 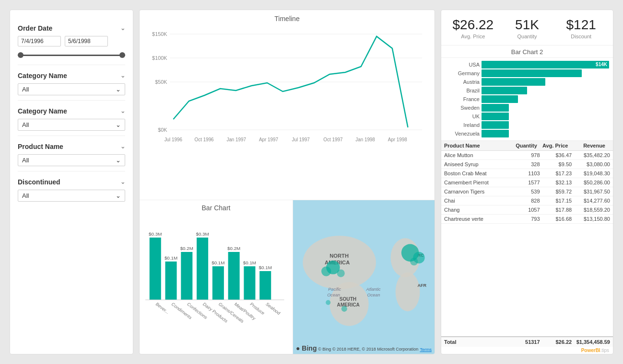 I want to click on discontinued-dropdown: All ⌄, so click(x=71, y=195).